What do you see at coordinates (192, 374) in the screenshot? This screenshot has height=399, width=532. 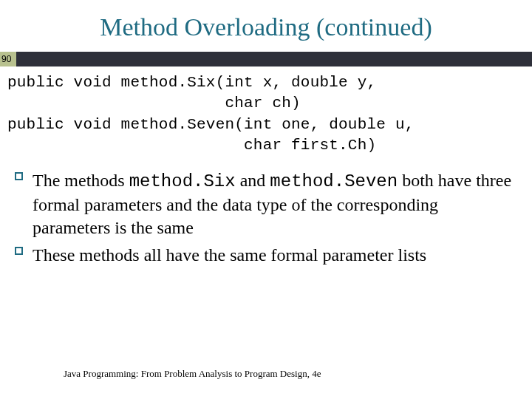 I see `footer-text: Java Programming: From Problem Analysis …` at bounding box center [192, 374].